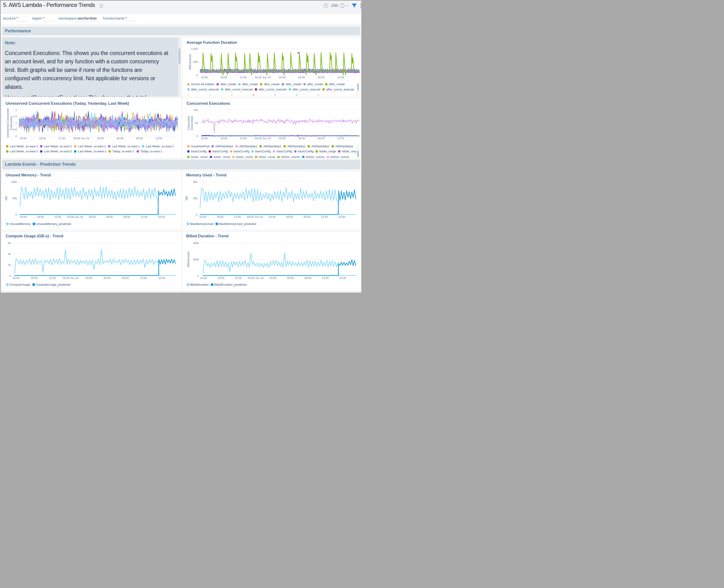 This screenshot has height=588, width=724. Describe the element at coordinates (203, 84) in the screenshot. I see `svg-text: Across All entities` at that location.